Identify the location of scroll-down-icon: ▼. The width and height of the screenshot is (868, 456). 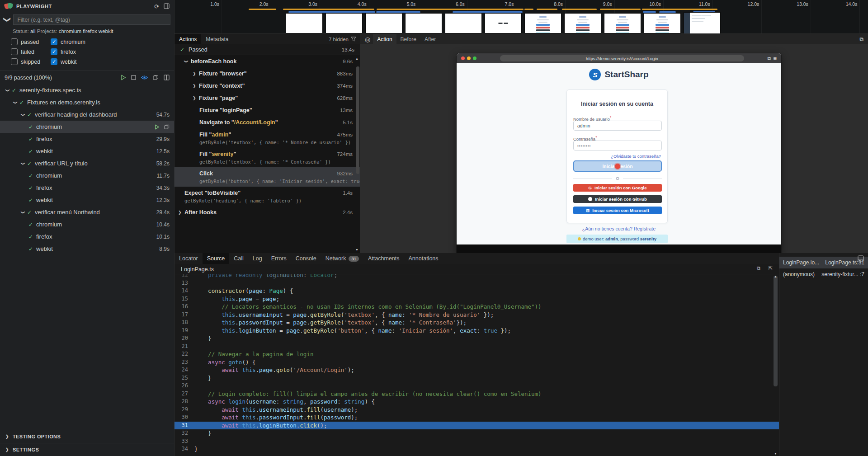
(357, 249).